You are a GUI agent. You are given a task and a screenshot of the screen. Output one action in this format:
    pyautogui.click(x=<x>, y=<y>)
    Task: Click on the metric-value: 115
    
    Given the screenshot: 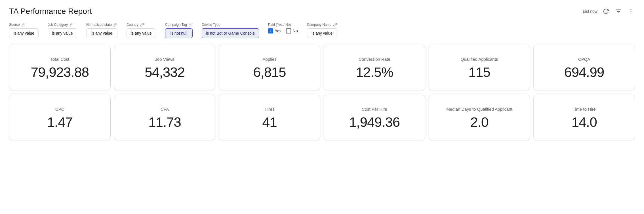 What is the action you would take?
    pyautogui.click(x=479, y=72)
    